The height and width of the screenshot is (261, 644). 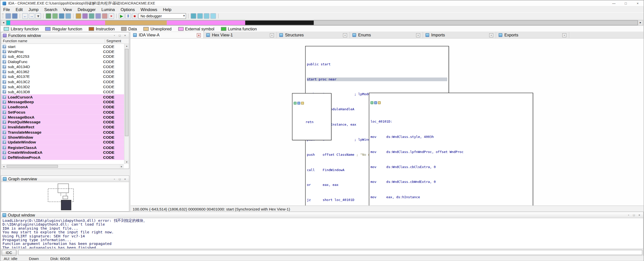 What do you see at coordinates (111, 16) in the screenshot?
I see `cancel-analysis-icon: ×` at bounding box center [111, 16].